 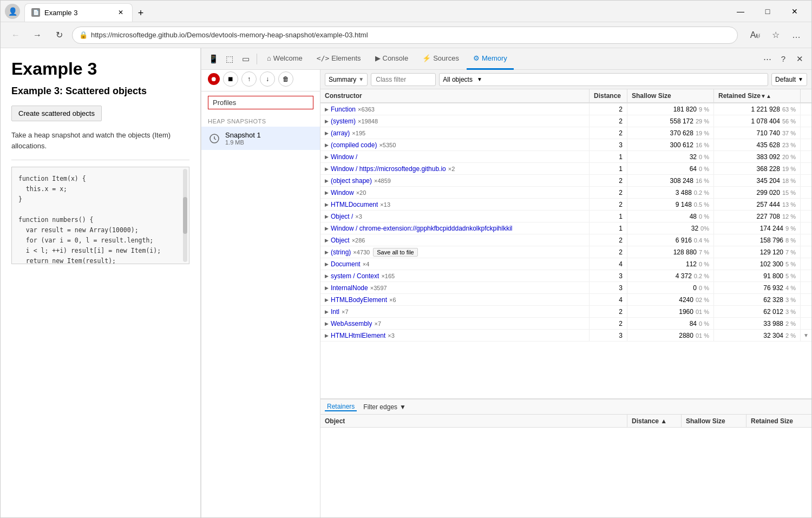 I want to click on td-constructor: ▶(string)×4730Save all to file, so click(x=455, y=252).